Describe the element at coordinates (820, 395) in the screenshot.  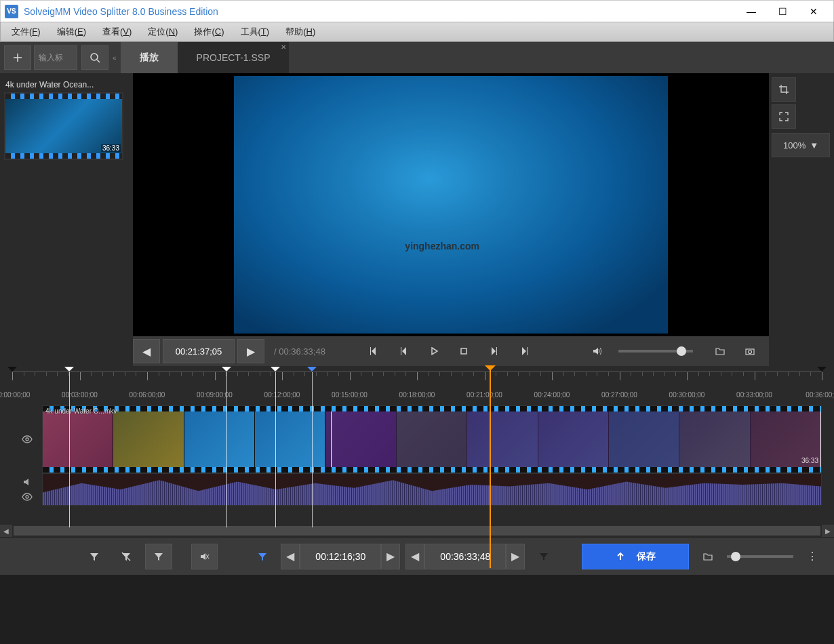
I see `ruler-tick-label: 00:36:00;0` at that location.